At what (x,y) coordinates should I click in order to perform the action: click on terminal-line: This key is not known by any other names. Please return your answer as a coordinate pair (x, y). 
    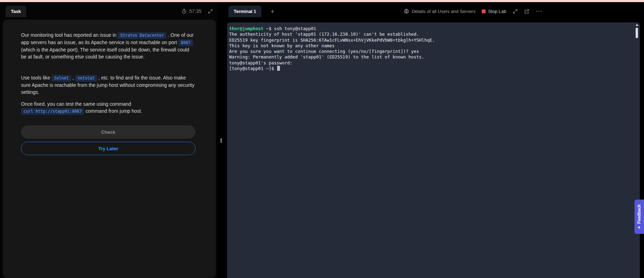
    Looking at the image, I should click on (431, 46).